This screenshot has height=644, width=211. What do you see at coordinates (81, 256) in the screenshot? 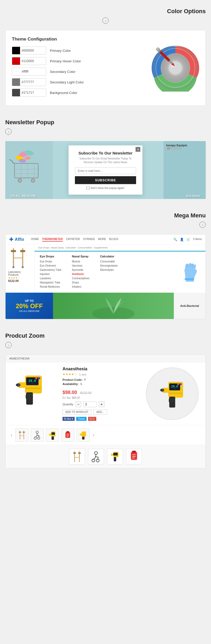
I see `dropdown-col2-header: Nasal Spray` at bounding box center [81, 256].